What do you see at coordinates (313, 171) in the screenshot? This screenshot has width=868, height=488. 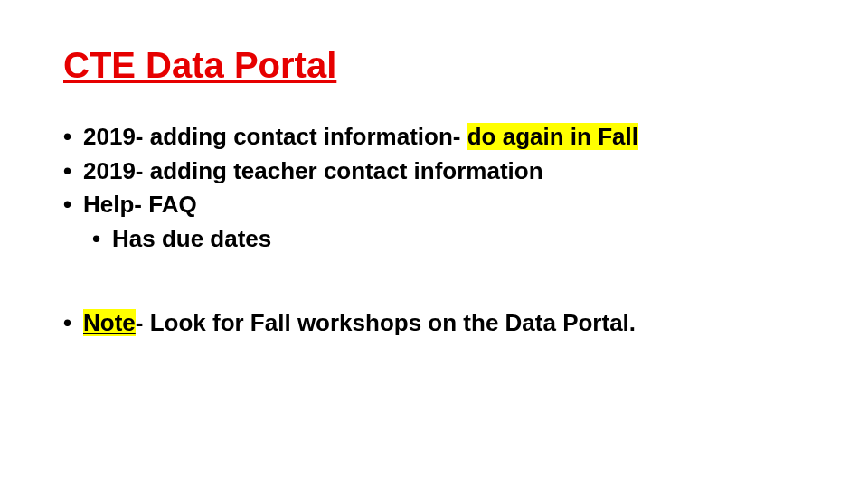 I see `bullet-text: 2019- adding teacher contact information` at bounding box center [313, 171].